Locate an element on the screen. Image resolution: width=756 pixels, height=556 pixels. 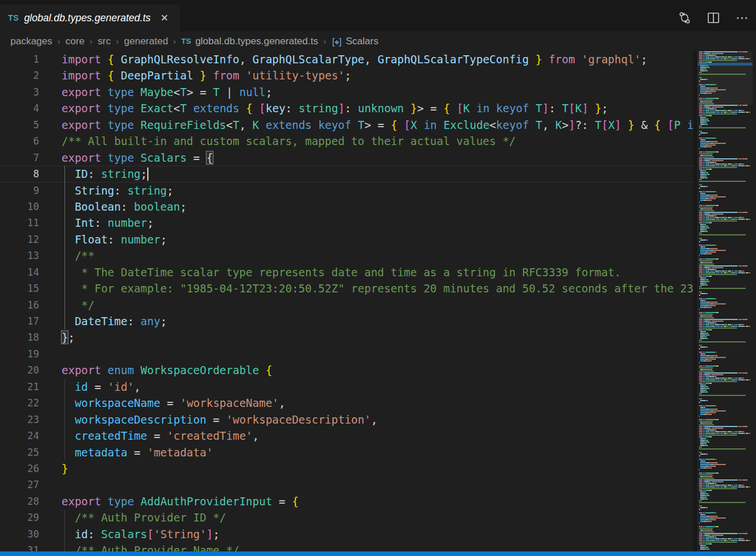
code-line: 17 DateTime: any; is located at coordinates (346, 321).